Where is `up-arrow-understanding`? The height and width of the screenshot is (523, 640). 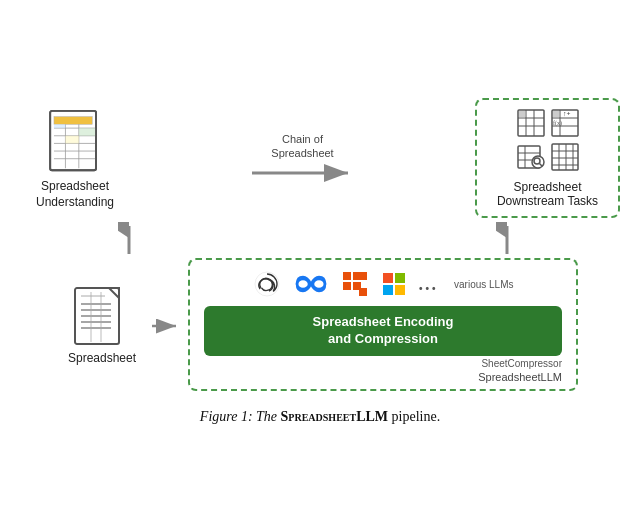
up-arrow-understanding is located at coordinates (129, 240).